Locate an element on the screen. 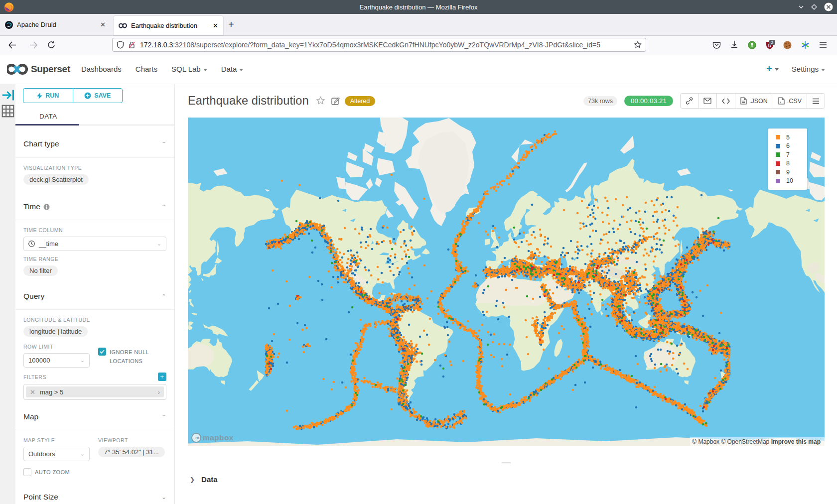 The width and height of the screenshot is (837, 504). svg-text: 2 is located at coordinates (772, 42).